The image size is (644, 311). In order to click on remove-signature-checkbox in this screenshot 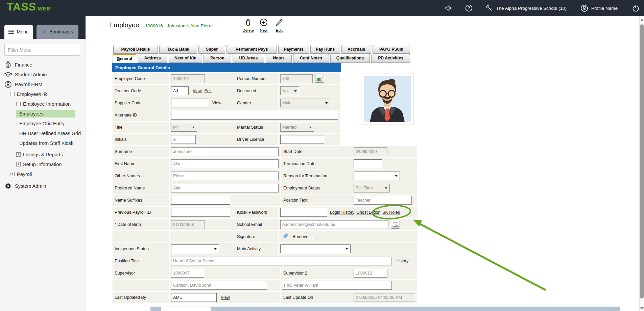, I will do `click(313, 237)`.